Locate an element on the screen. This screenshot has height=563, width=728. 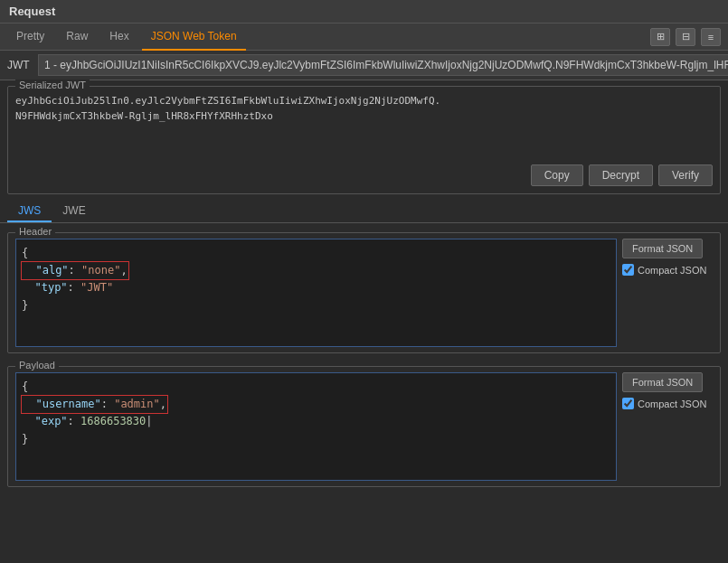
tab-bar-right: ⊞ ⊟ ≡ is located at coordinates (685, 37).